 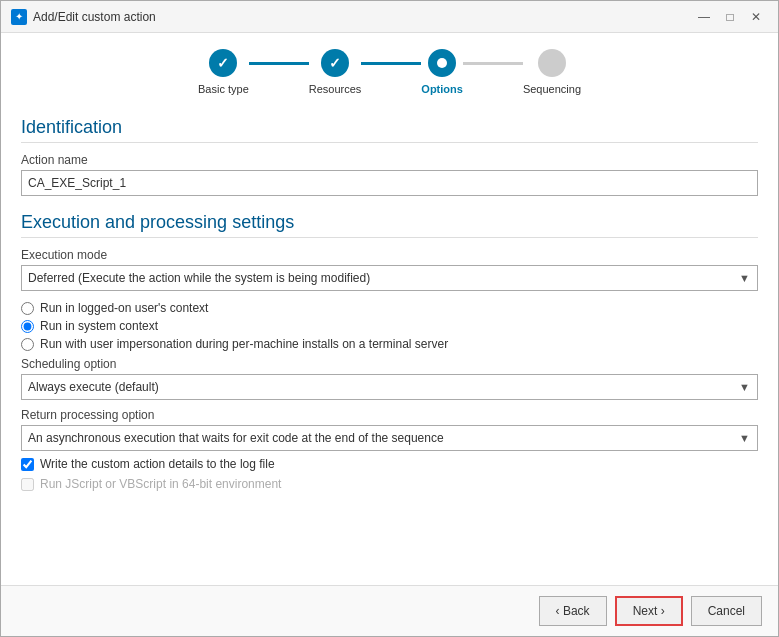 What do you see at coordinates (223, 63) in the screenshot?
I see `step-icon-basic-type: ✓` at bounding box center [223, 63].